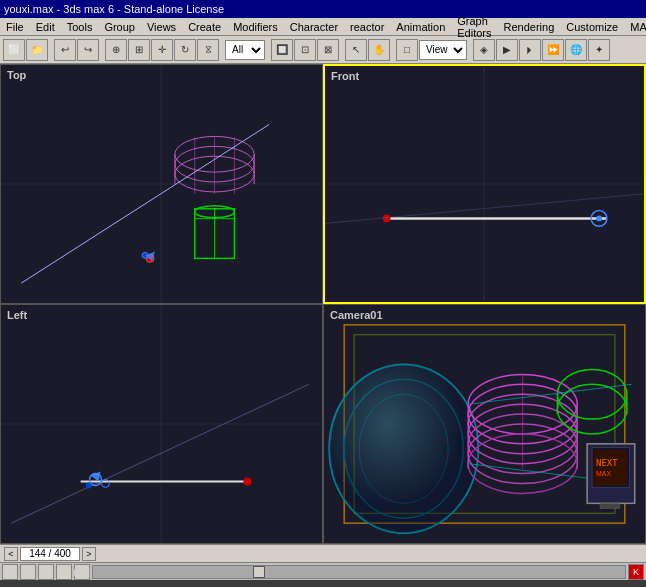 This screenshot has width=646, height=587. I want to click on toolbar-view-dropdown: View, so click(443, 50).